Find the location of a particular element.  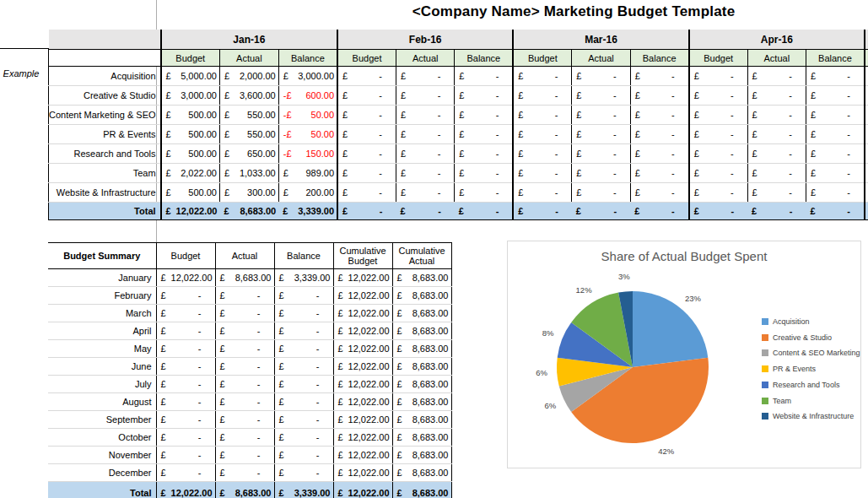

money-cell: £2,022.00 is located at coordinates (191, 174).